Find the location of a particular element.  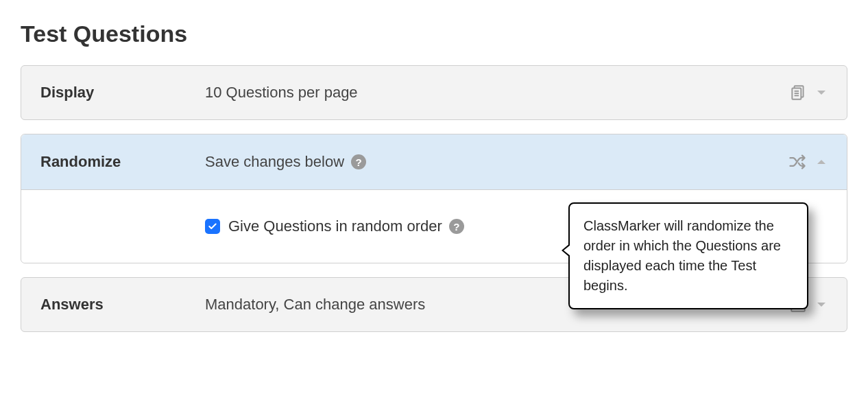

panel-randomize-header: Randomize Save changes below ? is located at coordinates (434, 162).